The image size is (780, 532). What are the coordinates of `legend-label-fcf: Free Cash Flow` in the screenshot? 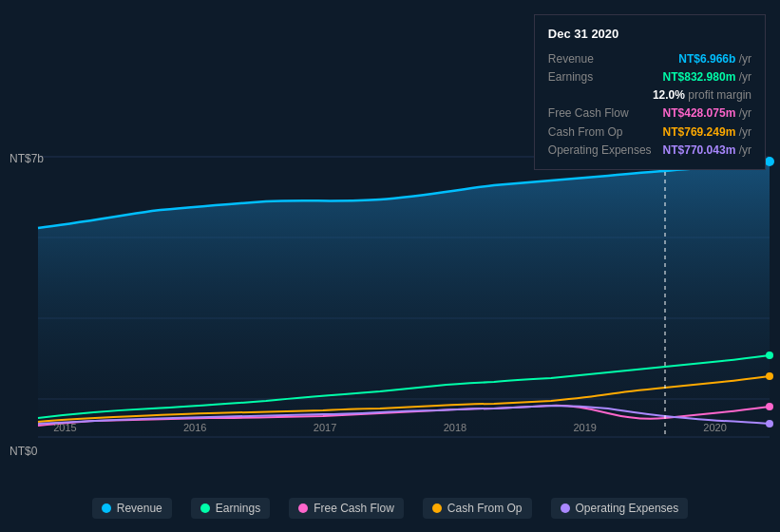 It's located at (353, 508).